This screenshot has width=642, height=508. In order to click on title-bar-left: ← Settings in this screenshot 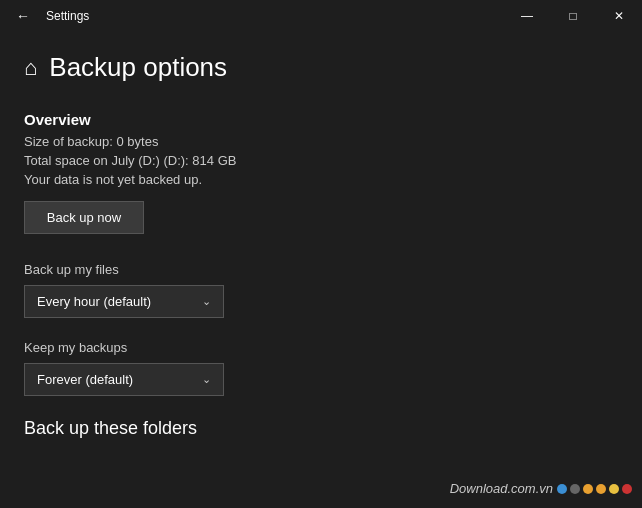, I will do `click(48, 16)`.